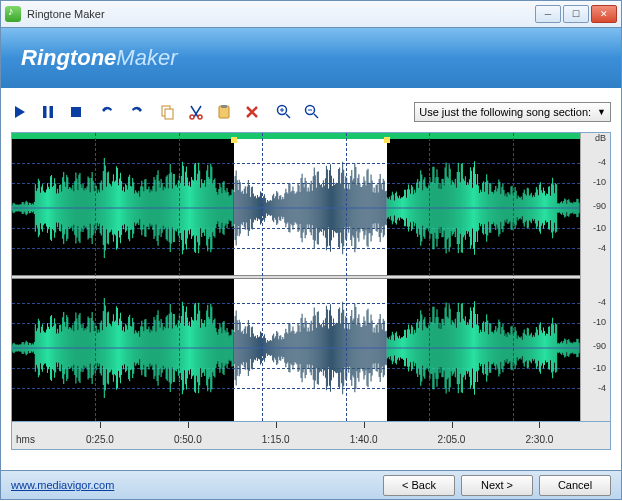 The image size is (622, 501). I want to click on back-button: < Back, so click(419, 486).